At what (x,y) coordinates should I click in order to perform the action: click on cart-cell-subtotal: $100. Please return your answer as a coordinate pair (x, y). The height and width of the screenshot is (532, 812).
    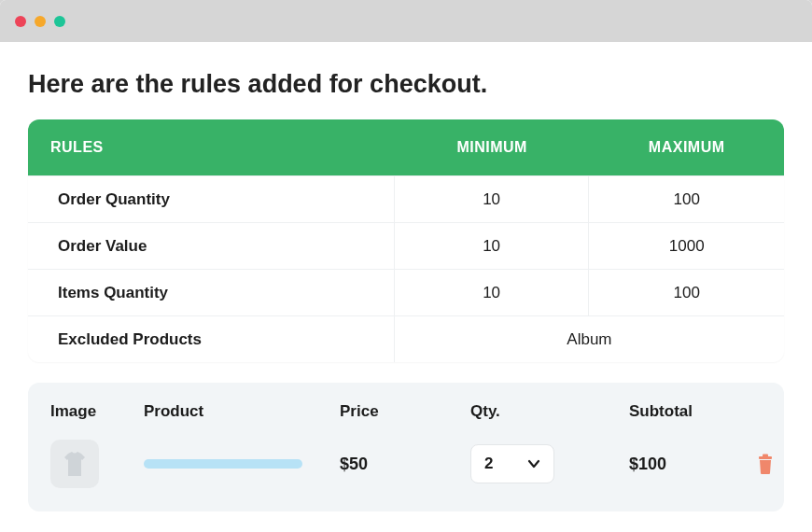
    Looking at the image, I should click on (690, 465).